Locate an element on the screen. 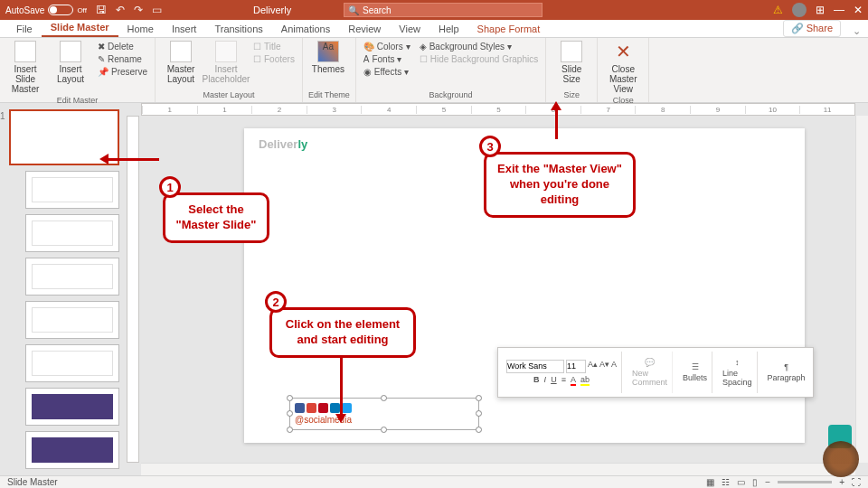 This screenshot has height=488, width=868. close-window-icon: ✕ is located at coordinates (858, 10).